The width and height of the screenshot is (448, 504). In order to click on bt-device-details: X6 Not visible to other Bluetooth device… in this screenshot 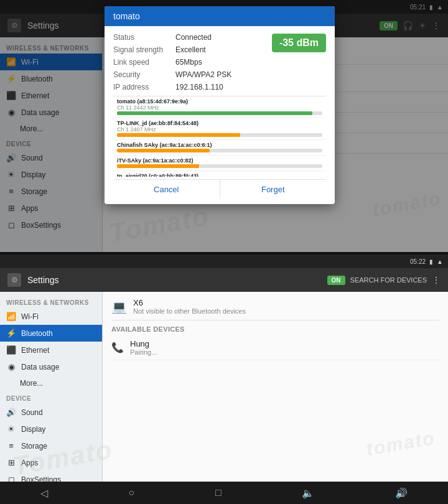, I will do `click(189, 306)`.